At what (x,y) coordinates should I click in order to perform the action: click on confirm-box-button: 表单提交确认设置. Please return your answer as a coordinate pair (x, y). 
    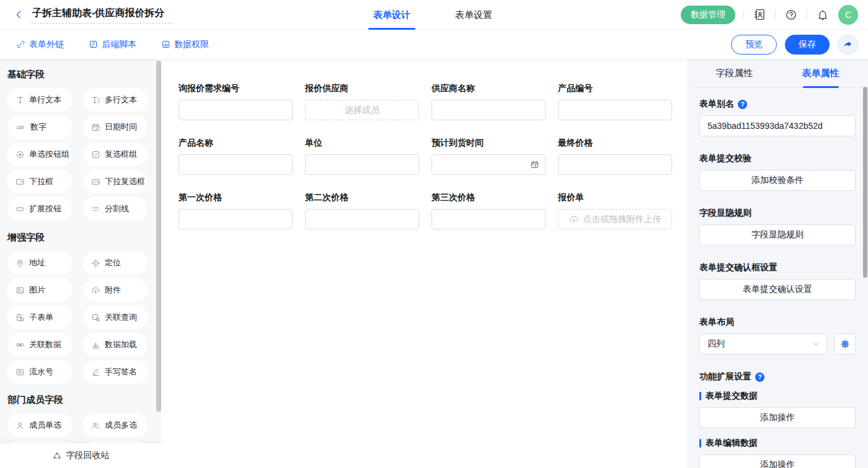
    Looking at the image, I should click on (777, 289).